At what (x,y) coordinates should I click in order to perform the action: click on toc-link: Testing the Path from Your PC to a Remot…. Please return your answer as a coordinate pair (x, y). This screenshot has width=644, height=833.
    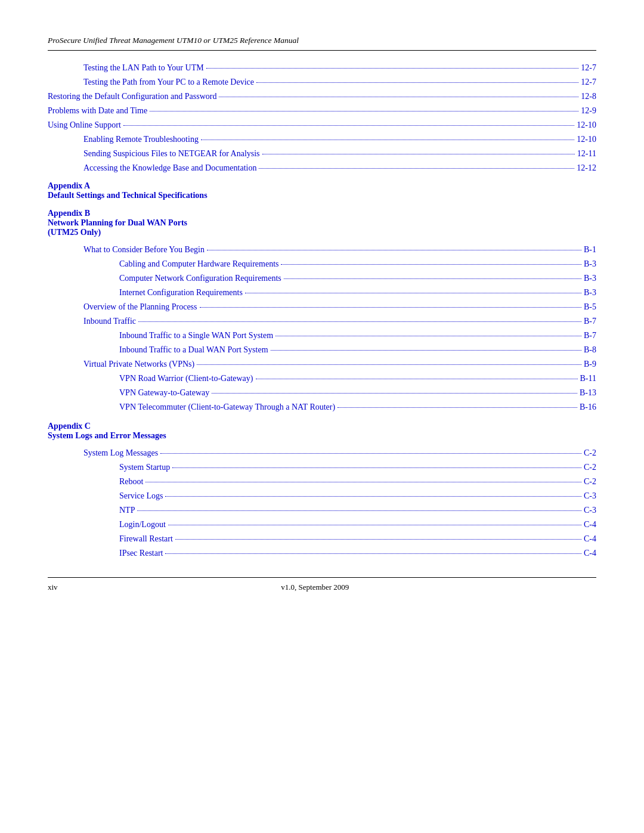
    Looking at the image, I should click on (169, 82).